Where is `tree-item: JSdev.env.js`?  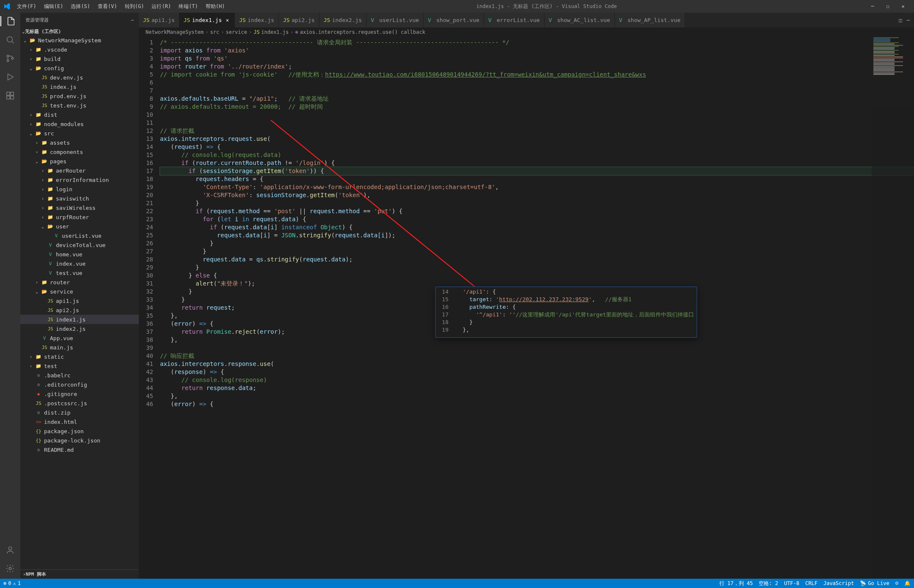
tree-item: JSdev.env.js is located at coordinates (80, 77).